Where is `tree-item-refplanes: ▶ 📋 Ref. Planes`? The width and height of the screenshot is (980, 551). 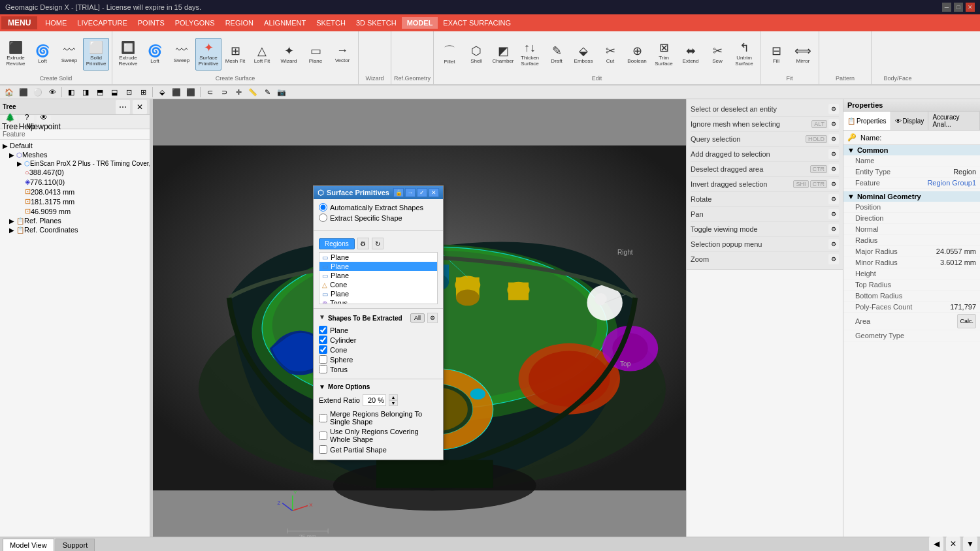
tree-item-refplanes: ▶ 📋 Ref. Planes is located at coordinates (74, 221).